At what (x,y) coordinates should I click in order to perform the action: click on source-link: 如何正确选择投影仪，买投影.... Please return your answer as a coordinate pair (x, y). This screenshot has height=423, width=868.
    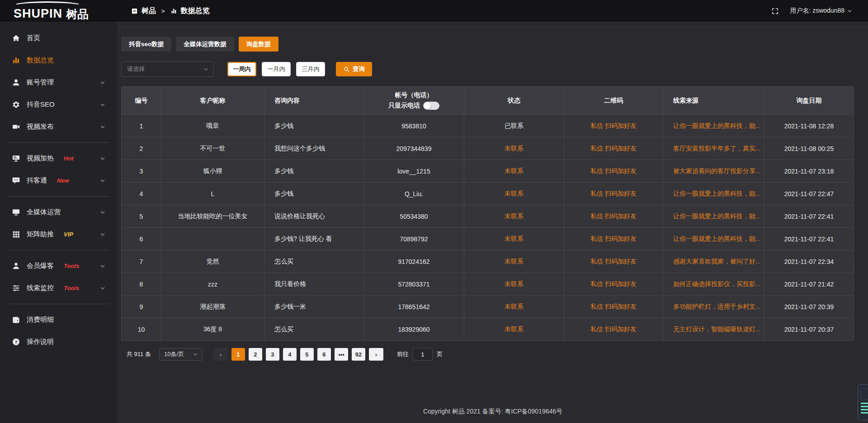
    Looking at the image, I should click on (717, 284).